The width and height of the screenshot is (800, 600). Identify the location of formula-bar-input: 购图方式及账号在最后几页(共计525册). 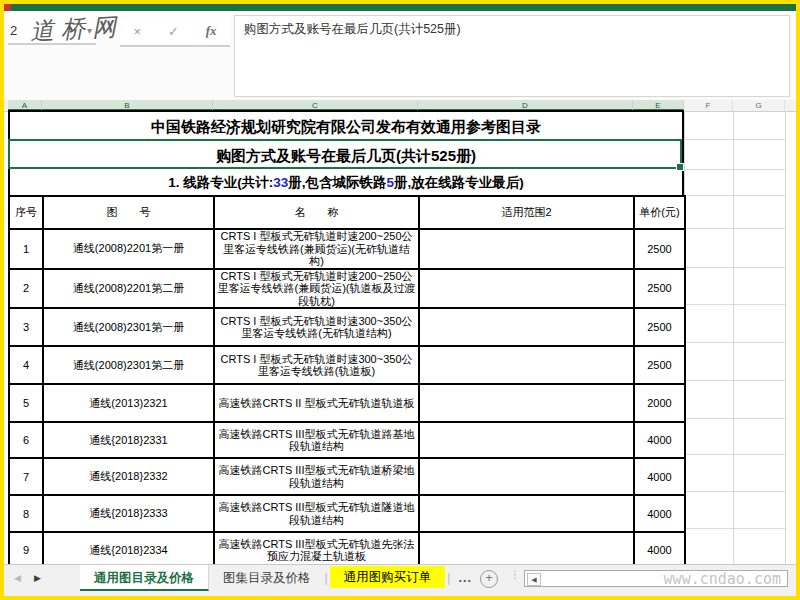
(512, 56).